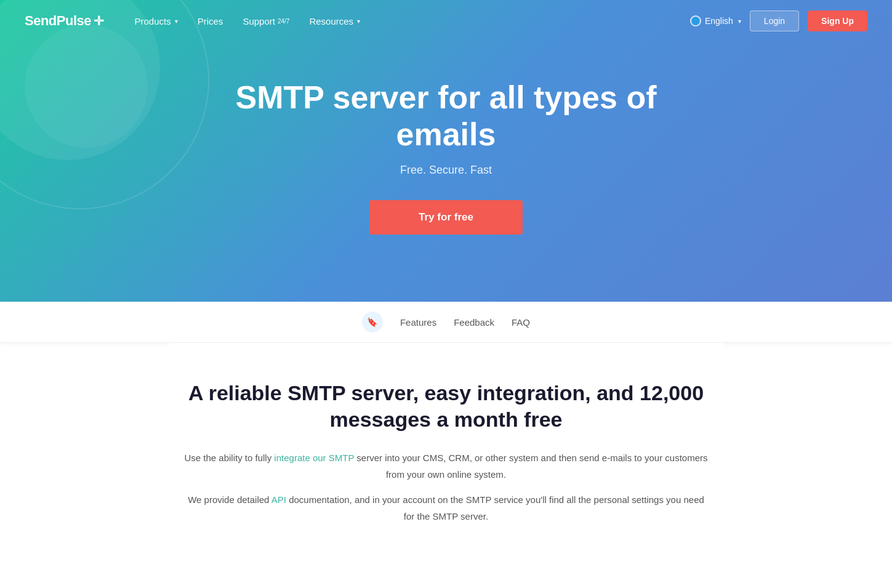 This screenshot has width=892, height=588. I want to click on bookmark-button: 🔖, so click(372, 322).